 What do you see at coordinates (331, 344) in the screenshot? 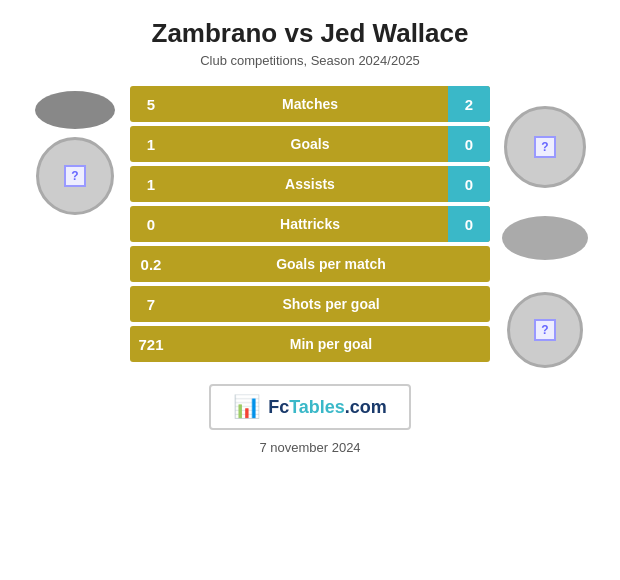
I see `stat-label: Min per goal` at bounding box center [331, 344].